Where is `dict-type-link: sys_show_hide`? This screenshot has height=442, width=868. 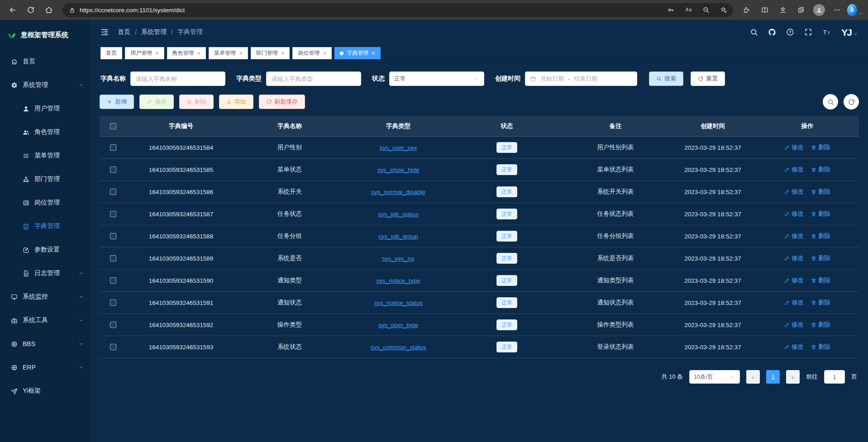 dict-type-link: sys_show_hide is located at coordinates (398, 170).